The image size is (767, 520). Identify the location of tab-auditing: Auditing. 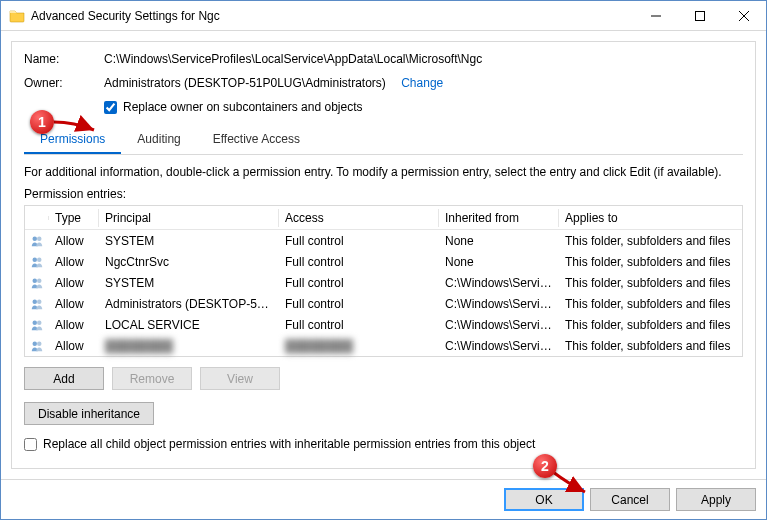
(158, 140).